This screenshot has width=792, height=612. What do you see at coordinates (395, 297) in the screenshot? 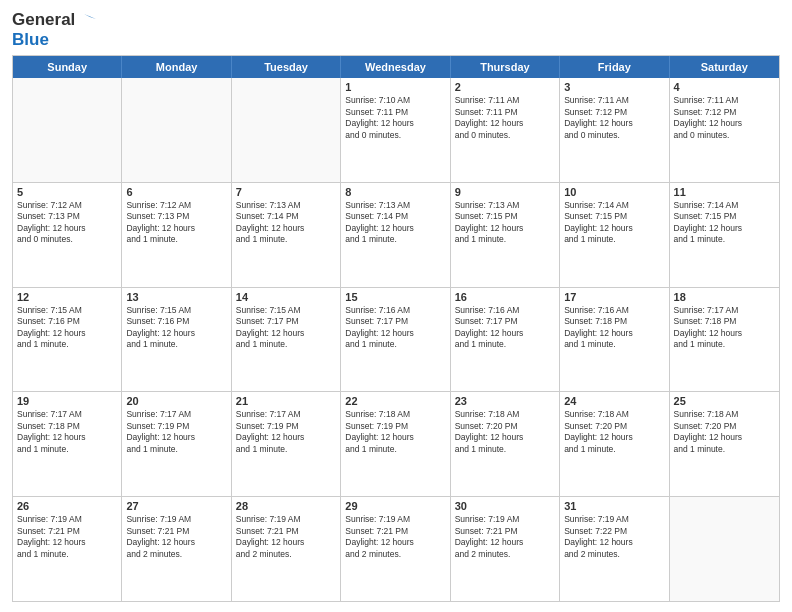
I see `day-number: 15` at bounding box center [395, 297].